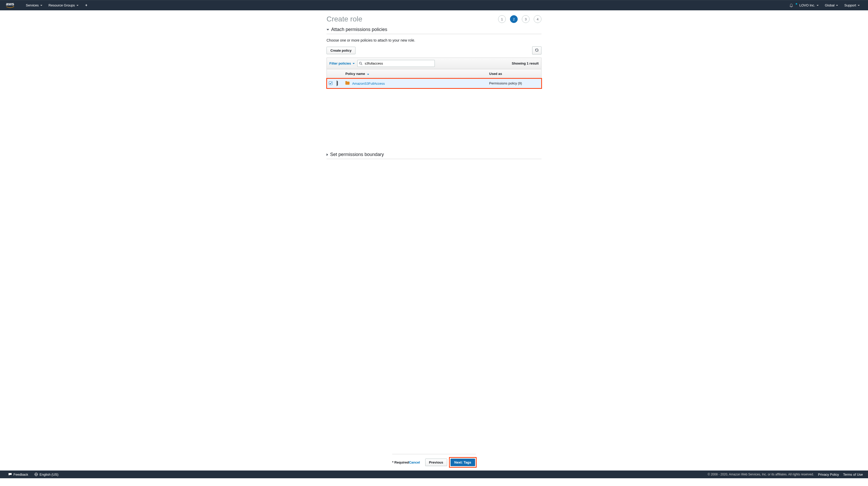  I want to click on sort-icon, so click(368, 74).